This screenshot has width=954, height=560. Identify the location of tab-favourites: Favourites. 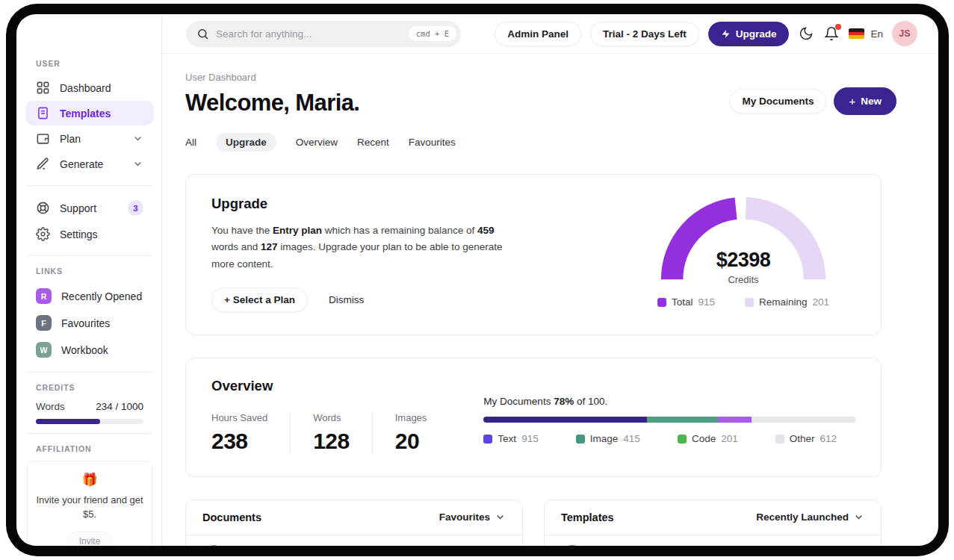
(432, 142).